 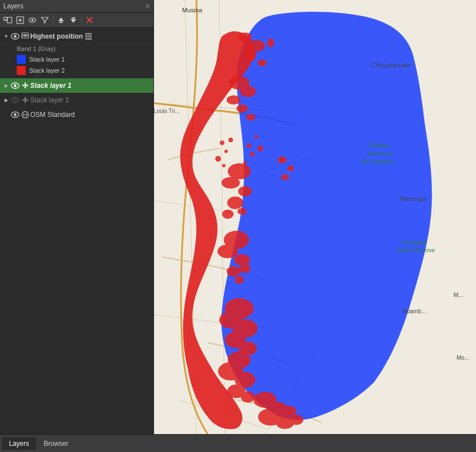 What do you see at coordinates (91, 115) in the screenshot?
I see `layer-3-name: OSM Standard` at bounding box center [91, 115].